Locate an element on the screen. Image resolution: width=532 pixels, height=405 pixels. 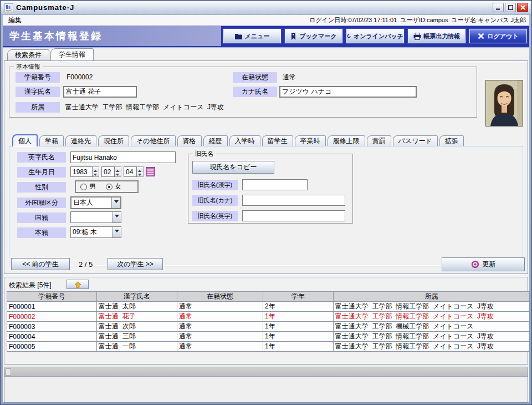
result-row: F000005富士通 一郎通常1年富士通大学 工学部 情報工学部 メイトコース … is located at coordinates (268, 347).